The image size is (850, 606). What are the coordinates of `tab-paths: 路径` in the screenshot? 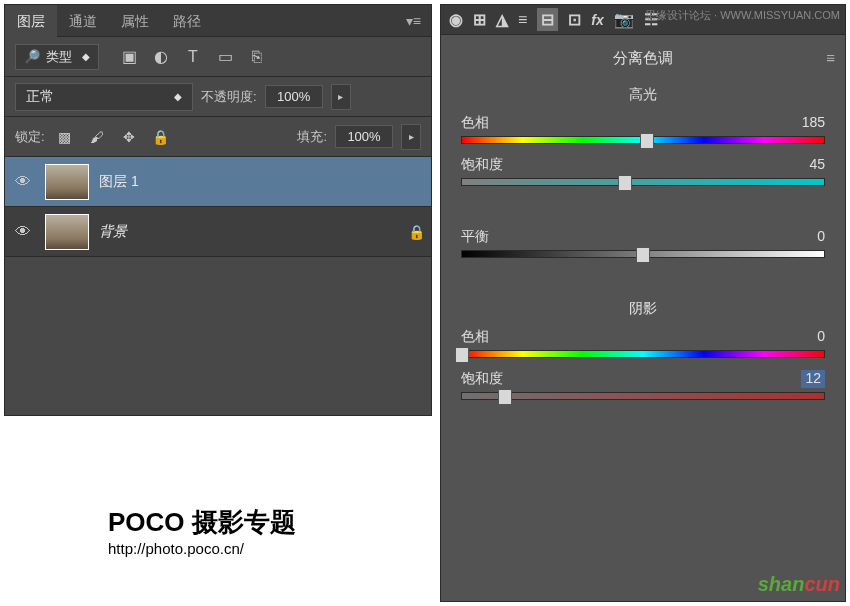 It's located at (187, 21).